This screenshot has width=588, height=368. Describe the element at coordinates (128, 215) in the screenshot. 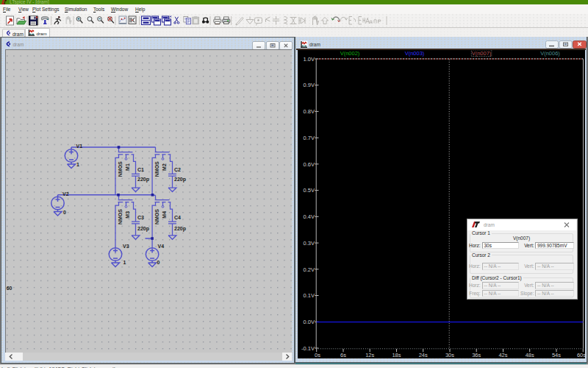

I see `svg-text: M3` at that location.